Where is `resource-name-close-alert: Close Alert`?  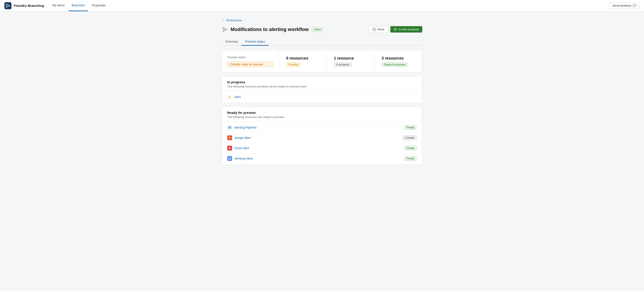 resource-name-close-alert: Close Alert is located at coordinates (242, 148).